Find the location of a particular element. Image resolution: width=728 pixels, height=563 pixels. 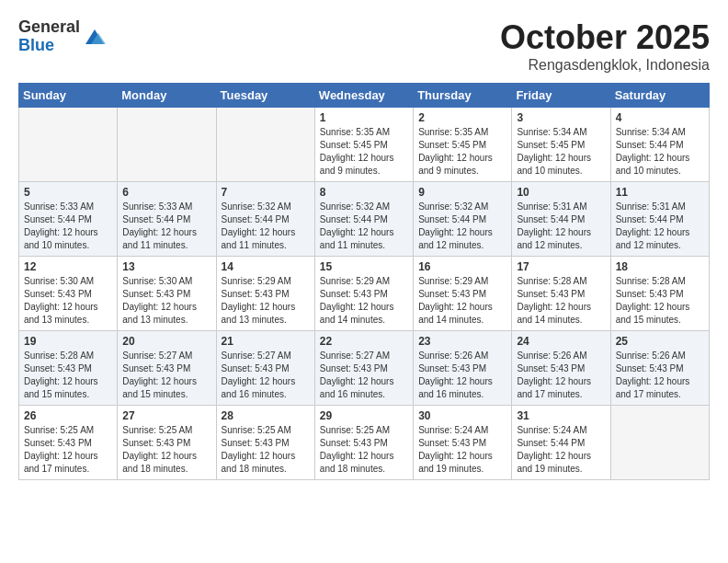

day-number: 22 is located at coordinates (364, 341).